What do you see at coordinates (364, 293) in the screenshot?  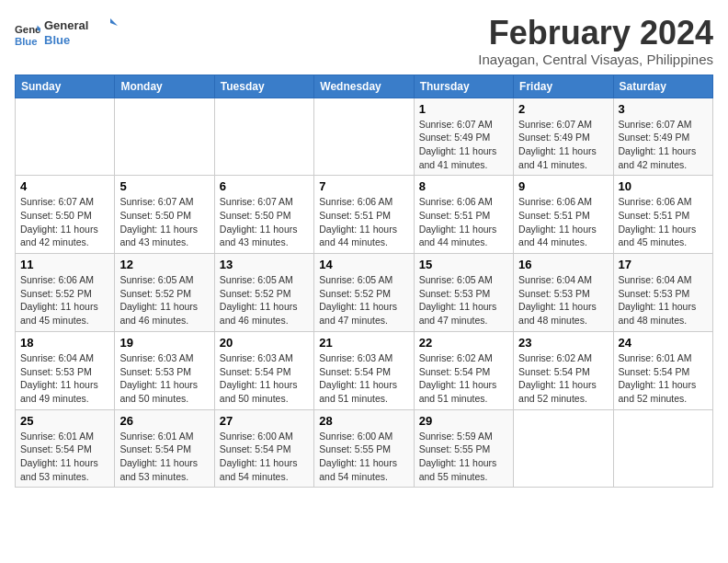 I see `calendar-week-row: 11Sunrise: 6:06 AMSunset: 5:52 PMDayligh…` at bounding box center [364, 293].